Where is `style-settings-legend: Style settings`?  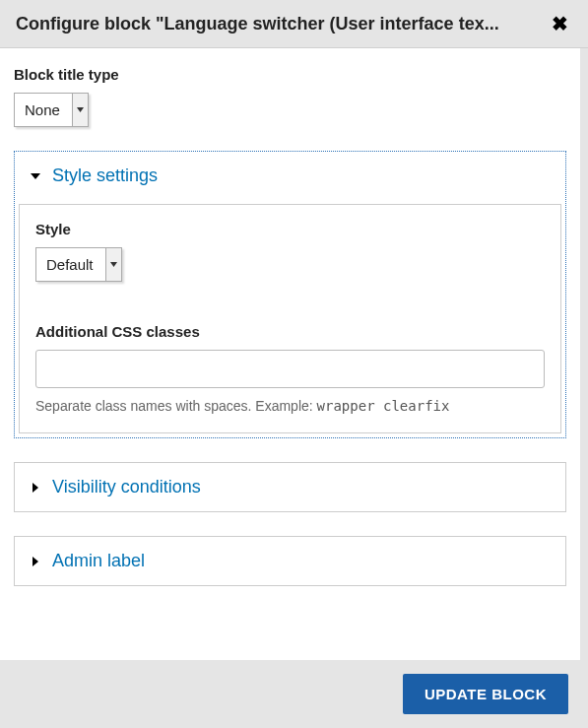 style-settings-legend: Style settings is located at coordinates (104, 175).